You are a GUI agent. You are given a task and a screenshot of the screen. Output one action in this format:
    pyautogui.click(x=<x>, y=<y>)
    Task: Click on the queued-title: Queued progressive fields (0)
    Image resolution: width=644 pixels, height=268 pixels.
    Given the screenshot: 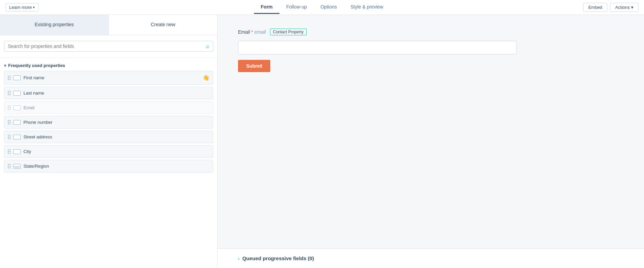 What is the action you would take?
    pyautogui.click(x=278, y=258)
    